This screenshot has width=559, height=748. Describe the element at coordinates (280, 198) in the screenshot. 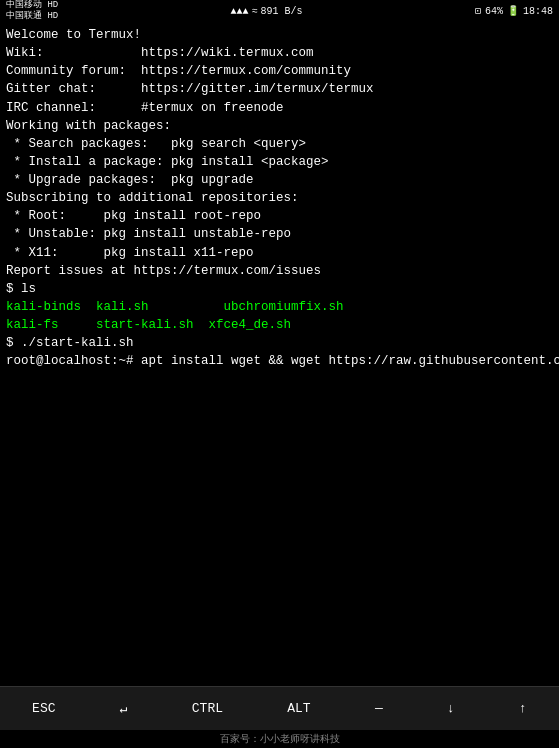

I see `terminal-line: Subscribing to additional repositories:` at that location.